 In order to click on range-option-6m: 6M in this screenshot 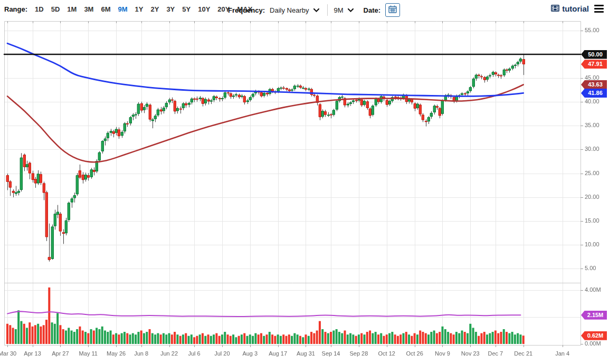, I will do `click(106, 9)`.